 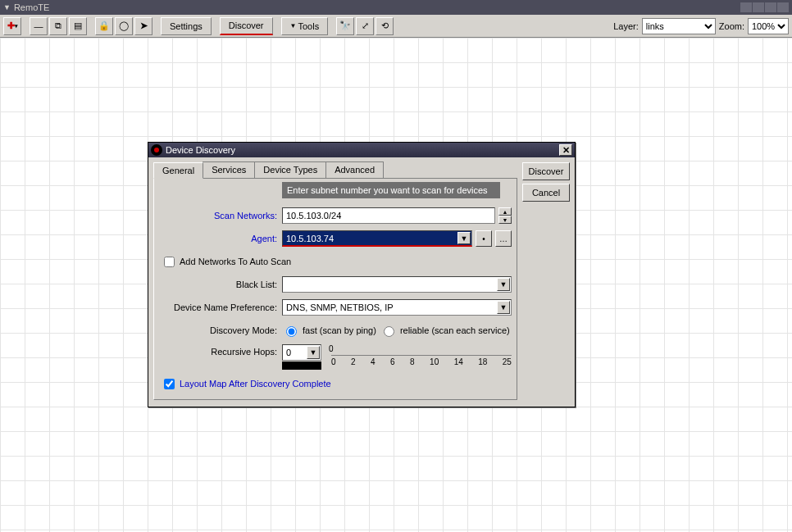 What do you see at coordinates (39, 26) in the screenshot?
I see `delete-button: —` at bounding box center [39, 26].